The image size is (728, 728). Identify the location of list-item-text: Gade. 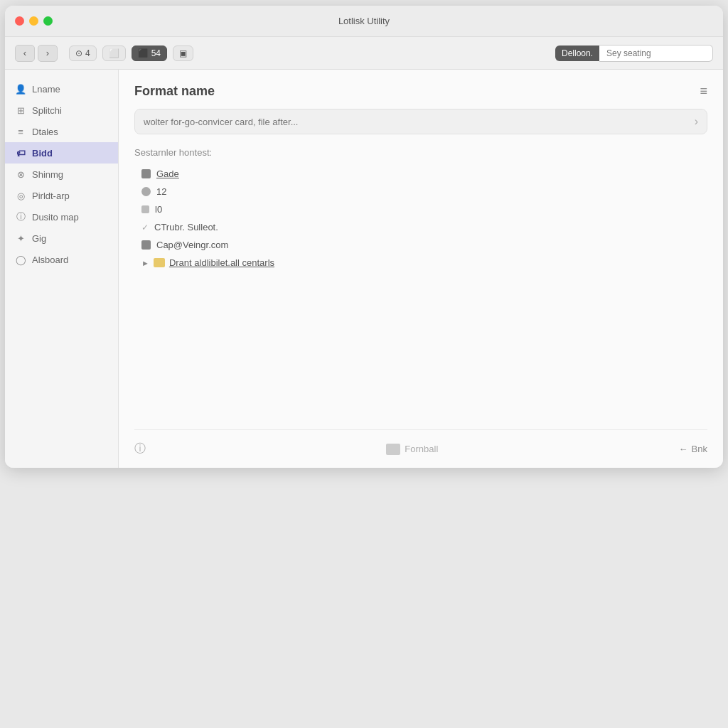
(168, 173).